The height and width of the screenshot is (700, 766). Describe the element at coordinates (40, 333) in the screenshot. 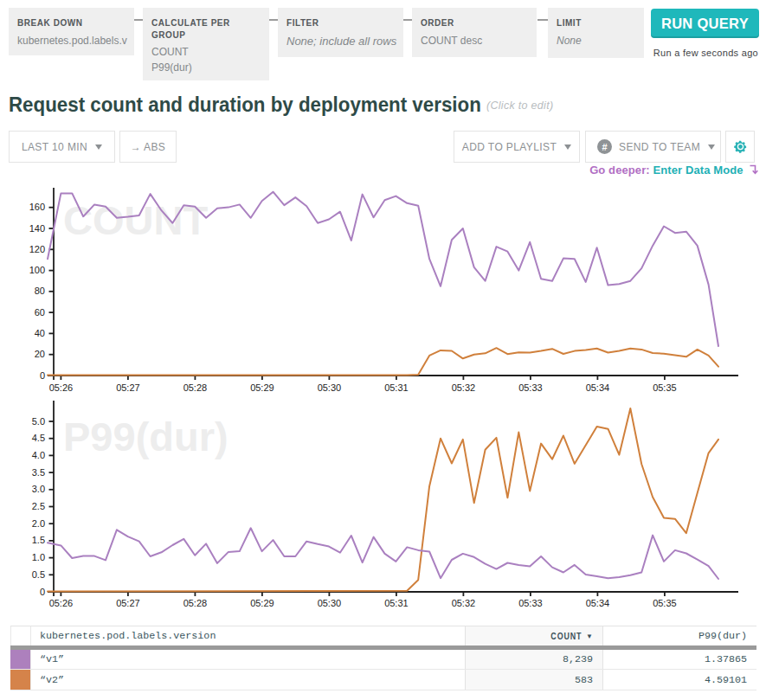

I see `svg-text: 40` at that location.